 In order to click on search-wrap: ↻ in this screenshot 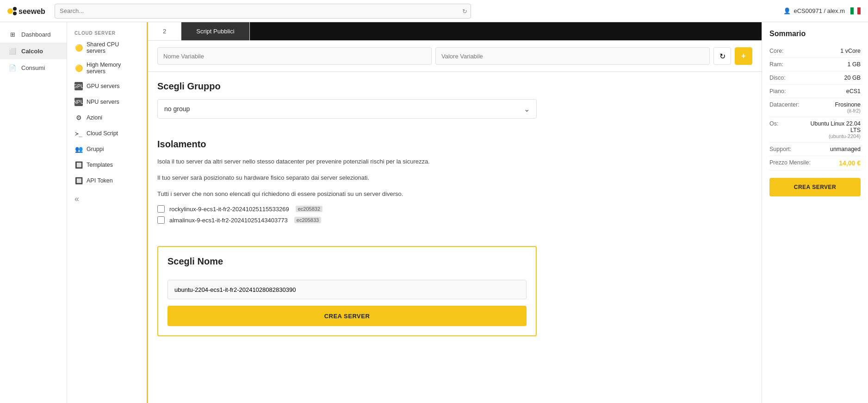, I will do `click(263, 11)`.